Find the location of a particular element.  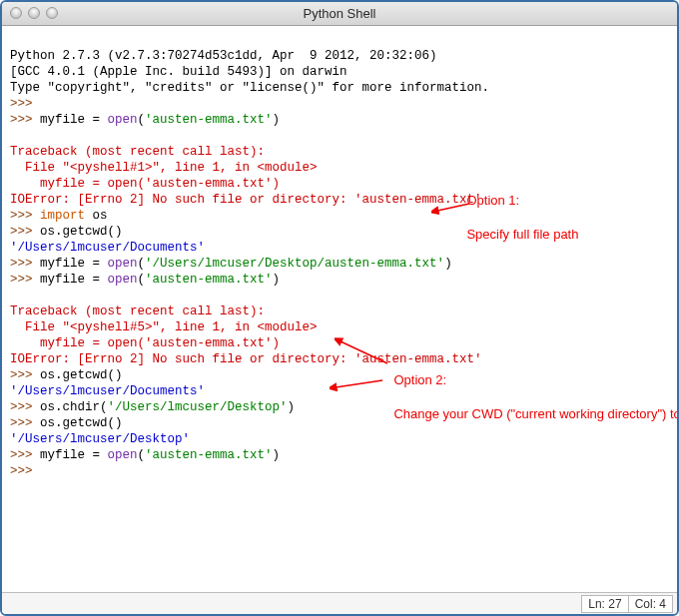

close-button is located at coordinates (16, 13).